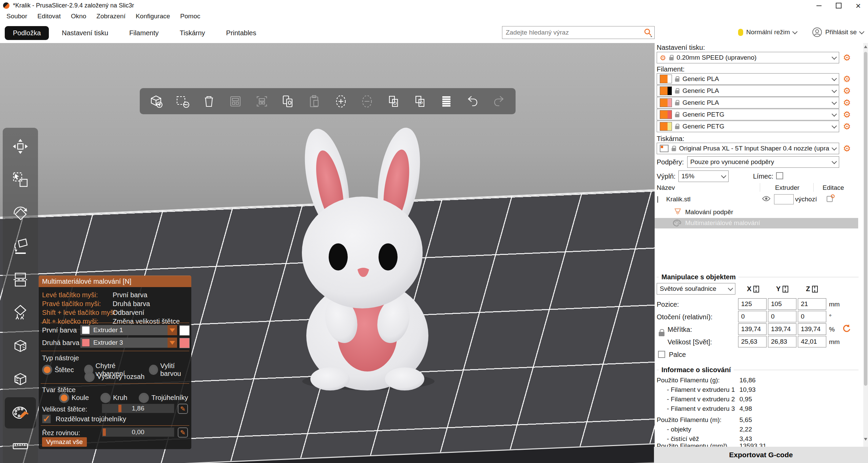 This screenshot has width=868, height=463. I want to click on redo-button, so click(499, 101).